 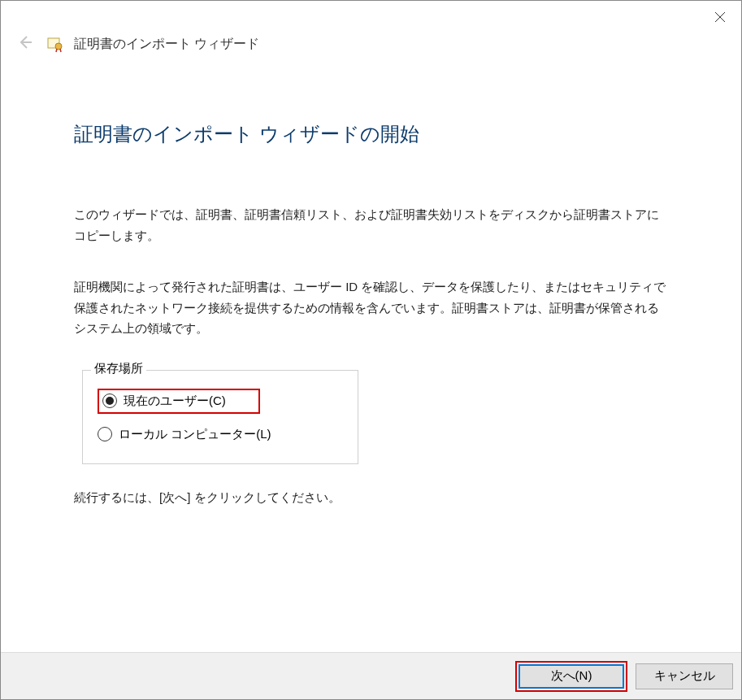 What do you see at coordinates (371, 49) in the screenshot?
I see `wizard-header: 証明書のインポート ウィザード` at bounding box center [371, 49].